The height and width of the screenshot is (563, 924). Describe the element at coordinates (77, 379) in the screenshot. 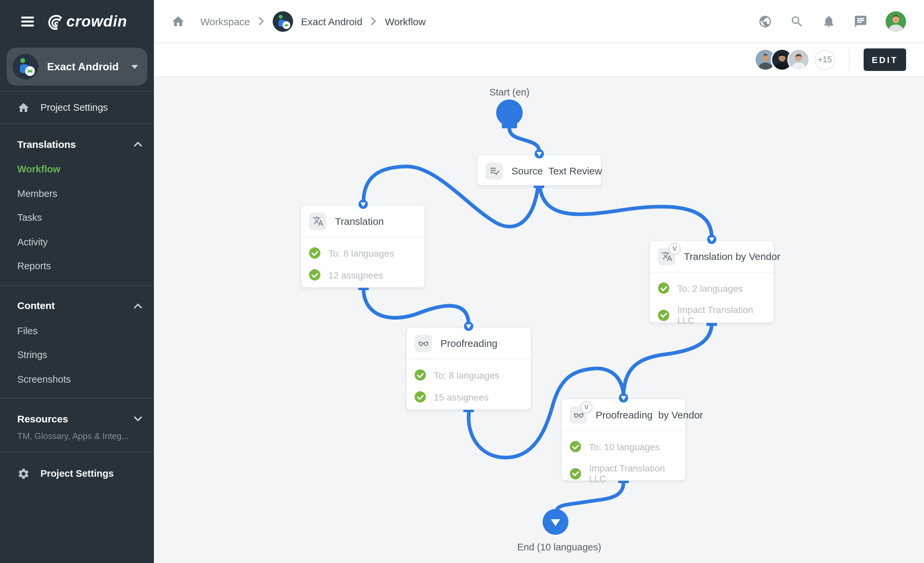

I see `sidebar-item-screenshots: Screenshots` at that location.